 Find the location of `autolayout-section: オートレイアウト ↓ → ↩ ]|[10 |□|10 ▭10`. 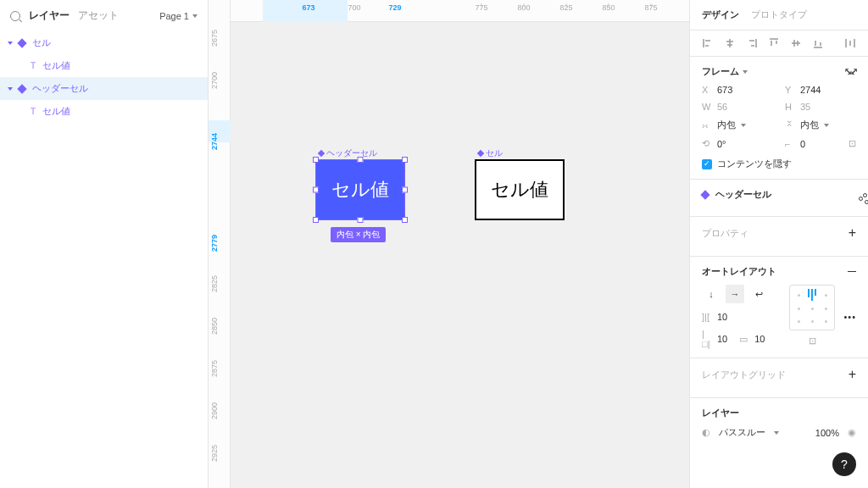

autolayout-section: オートレイアウト ↓ → ↩ ]|[10 |□|10 ▭10 is located at coordinates (779, 308).